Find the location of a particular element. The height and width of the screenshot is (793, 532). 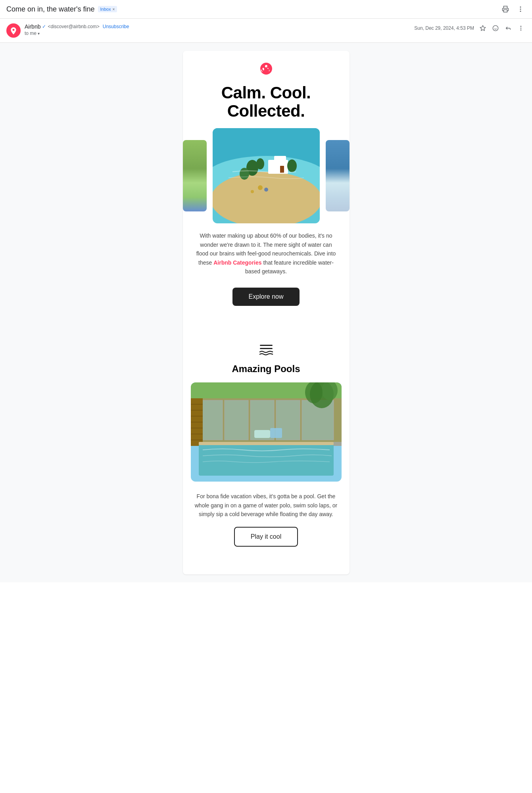

pool-icon is located at coordinates (266, 351).